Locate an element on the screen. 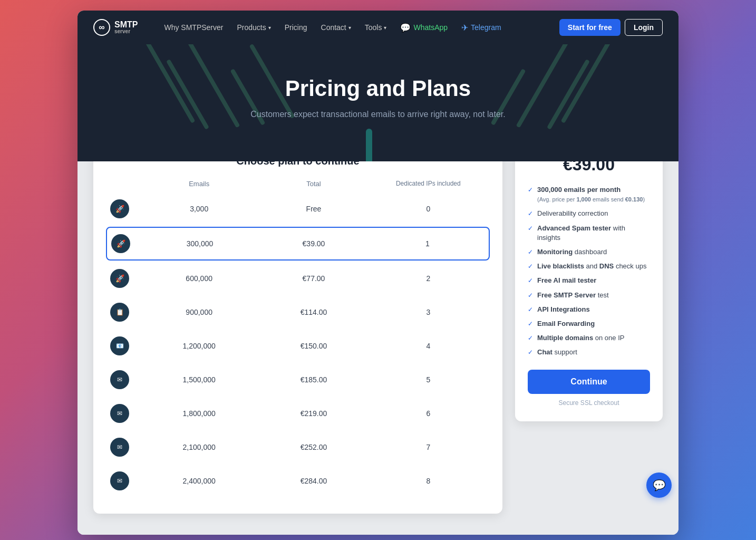 Image resolution: width=756 pixels, height=540 pixels. plan-total: €114.00 is located at coordinates (313, 312).